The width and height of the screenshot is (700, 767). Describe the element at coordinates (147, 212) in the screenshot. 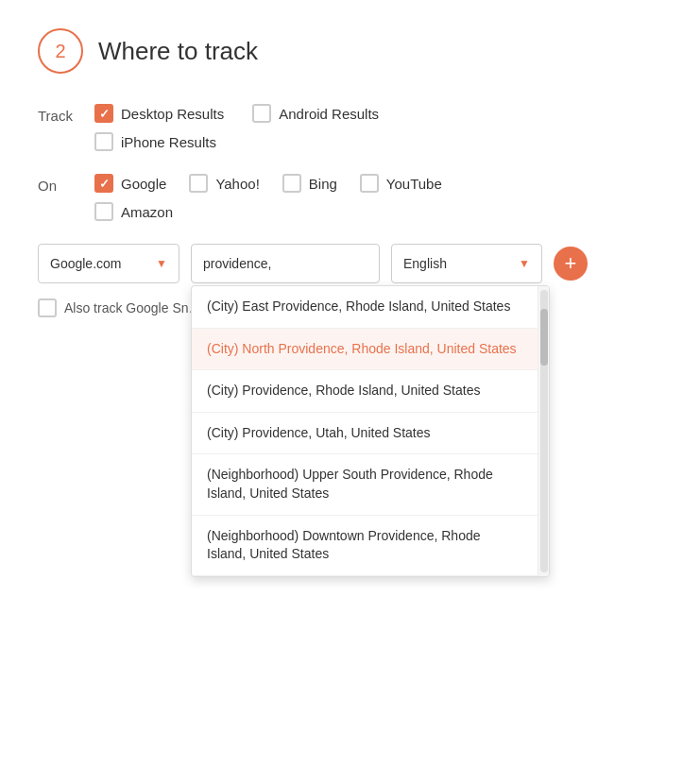

I see `on-amazon-label: Amazon` at that location.